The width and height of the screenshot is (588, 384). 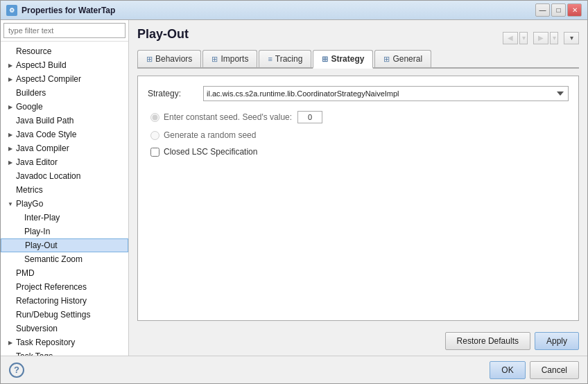 What do you see at coordinates (358, 152) in the screenshot?
I see `closed-lsc-row: Closed LSC Specification` at bounding box center [358, 152].